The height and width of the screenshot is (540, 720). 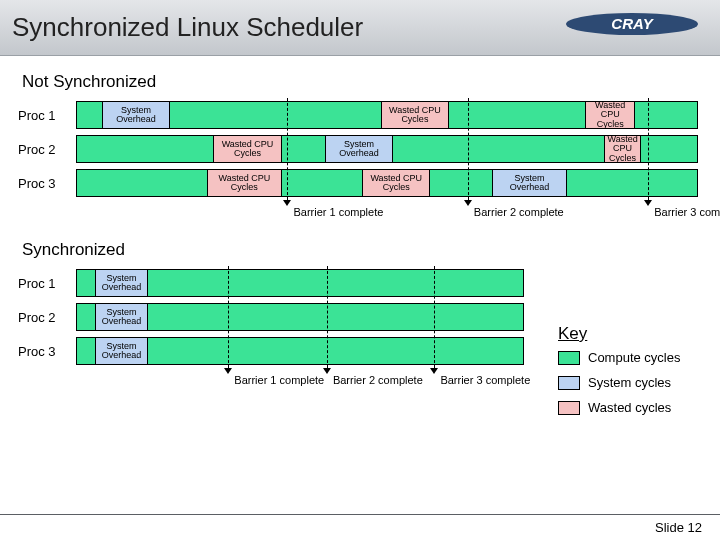 I want to click on heading-not-synchronized: Not Synchronized, so click(x=362, y=82).